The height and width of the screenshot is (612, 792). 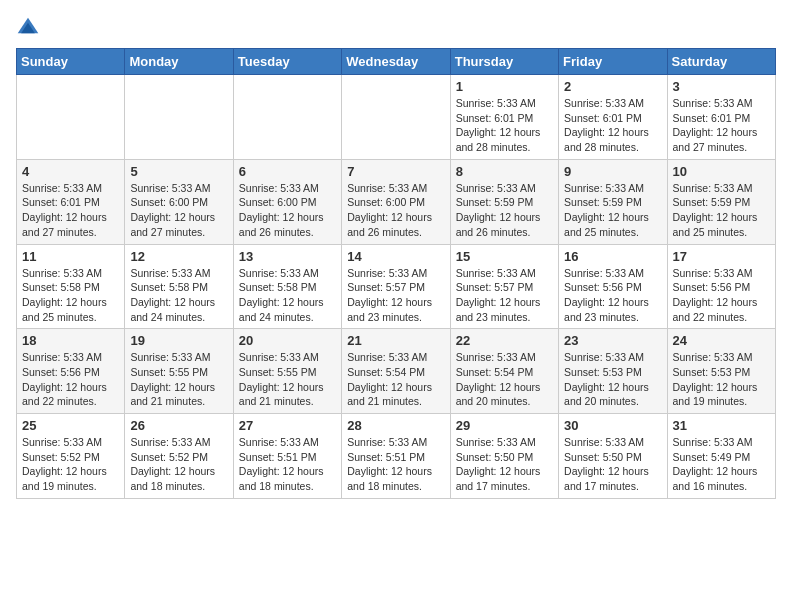 What do you see at coordinates (396, 202) in the screenshot?
I see `calendar-cell: 7Sunrise: 5:33 AM Sunset: 6:00 PM Daylig…` at bounding box center [396, 202].